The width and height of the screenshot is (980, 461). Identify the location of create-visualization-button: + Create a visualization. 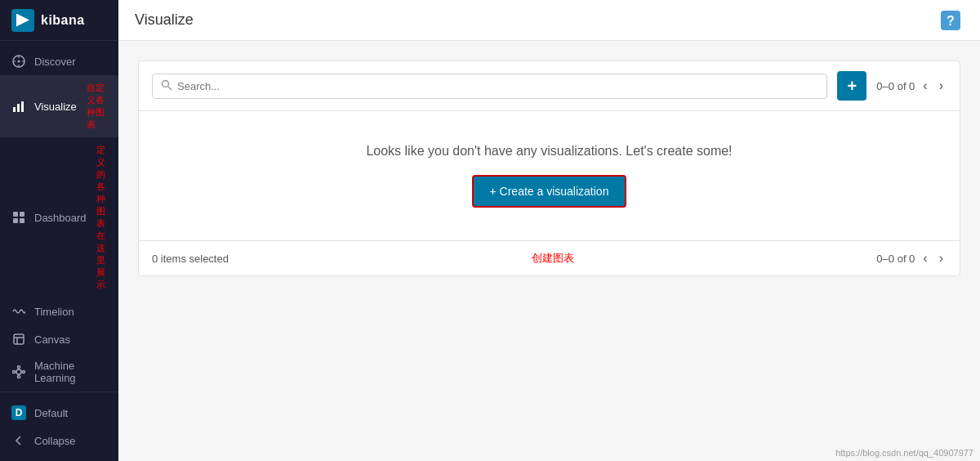
(550, 191).